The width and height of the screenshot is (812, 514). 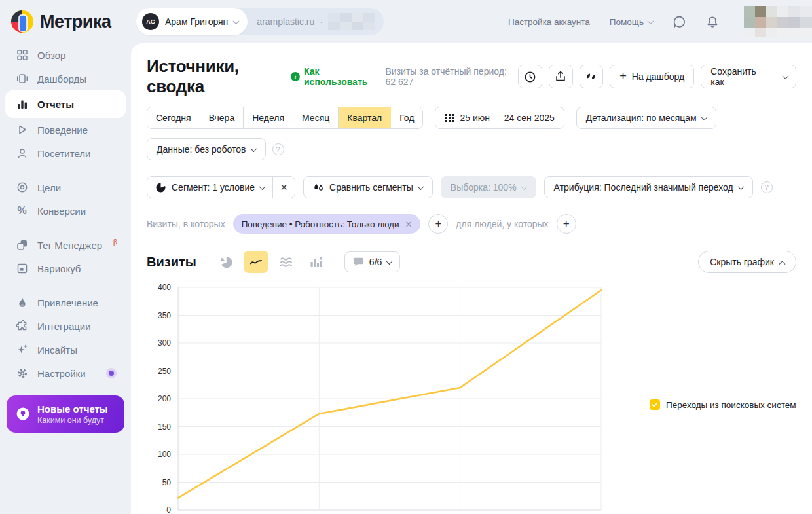 What do you see at coordinates (561, 77) in the screenshot?
I see `export-button` at bounding box center [561, 77].